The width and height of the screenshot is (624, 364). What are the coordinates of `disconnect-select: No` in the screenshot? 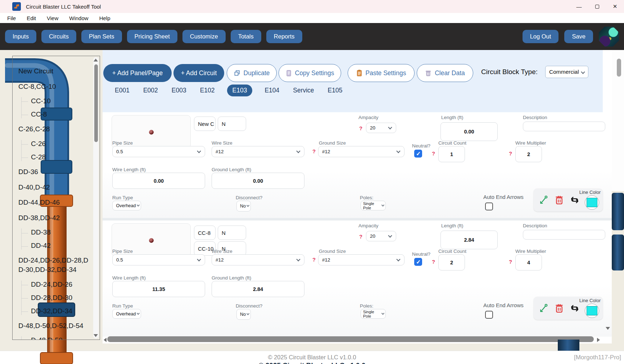 It's located at (244, 314).